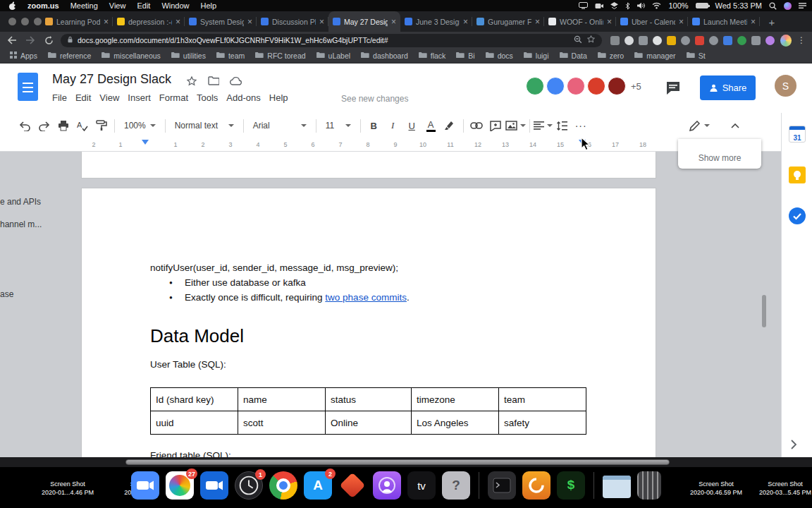 The width and height of the screenshot is (812, 508). I want to click on horizontal-scrollbar, so click(398, 462).